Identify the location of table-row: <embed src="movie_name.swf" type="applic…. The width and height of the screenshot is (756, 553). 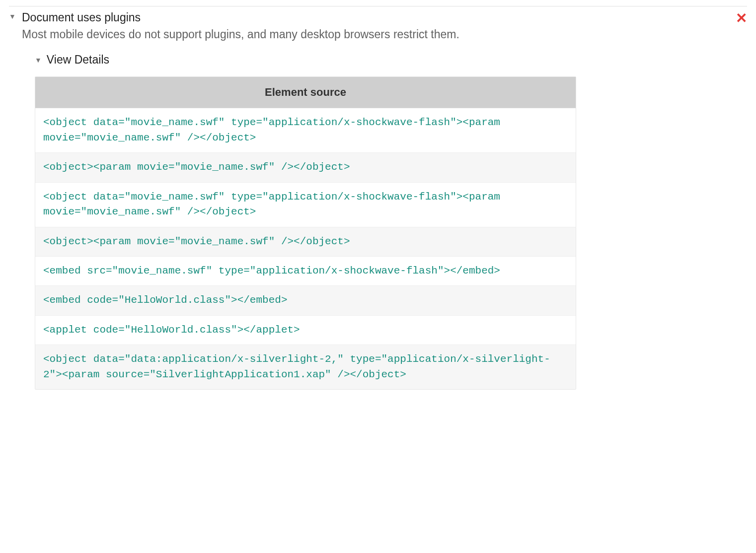
(305, 271).